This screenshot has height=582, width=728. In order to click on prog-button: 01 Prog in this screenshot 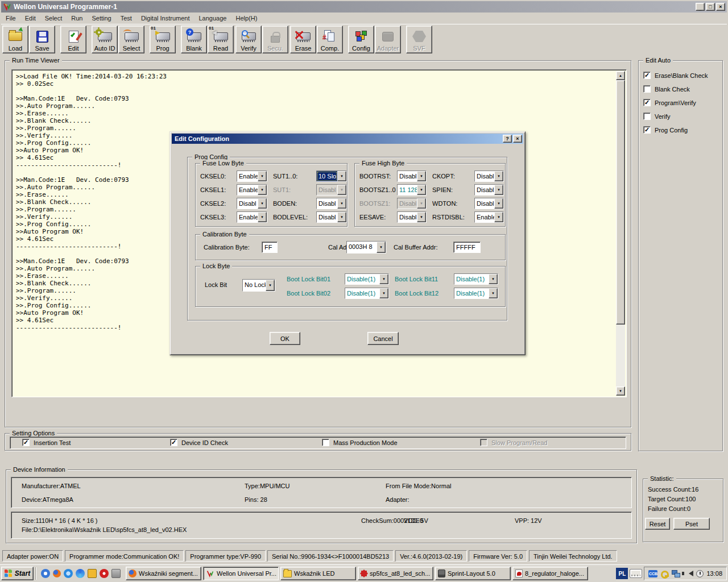, I will do `click(163, 40)`.